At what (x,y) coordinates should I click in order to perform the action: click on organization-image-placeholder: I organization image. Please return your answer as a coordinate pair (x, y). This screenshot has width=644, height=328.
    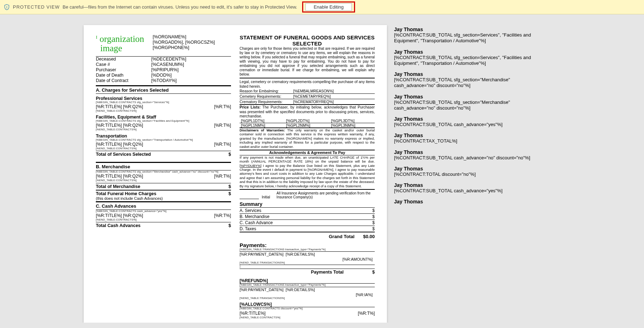
    Looking at the image, I should click on (120, 44).